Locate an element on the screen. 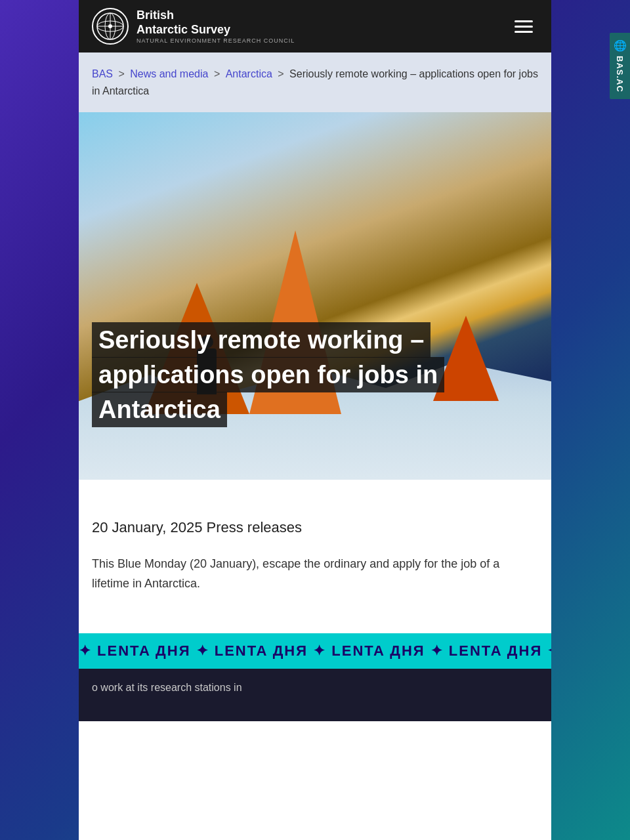 The height and width of the screenshot is (840, 630). side-tab-label: BAS.AC is located at coordinates (620, 74).